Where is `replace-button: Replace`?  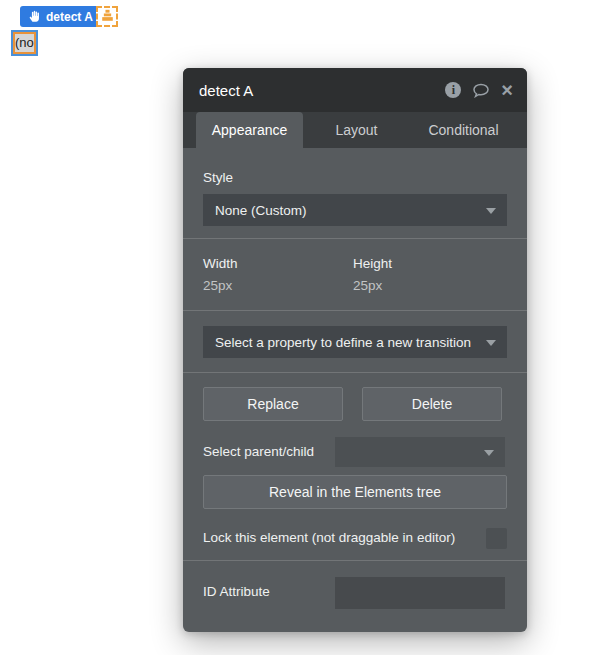 replace-button: Replace is located at coordinates (273, 404).